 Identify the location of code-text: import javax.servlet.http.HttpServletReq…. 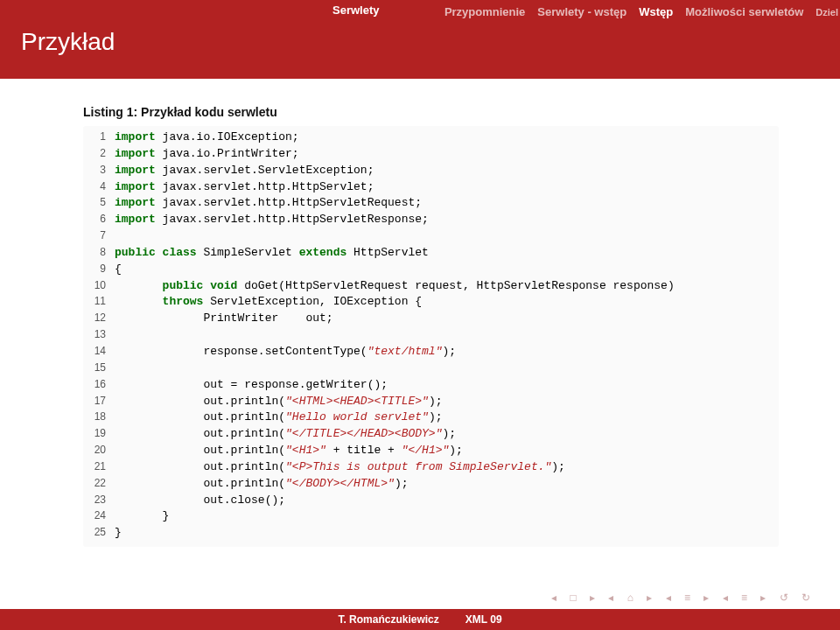
(268, 203).